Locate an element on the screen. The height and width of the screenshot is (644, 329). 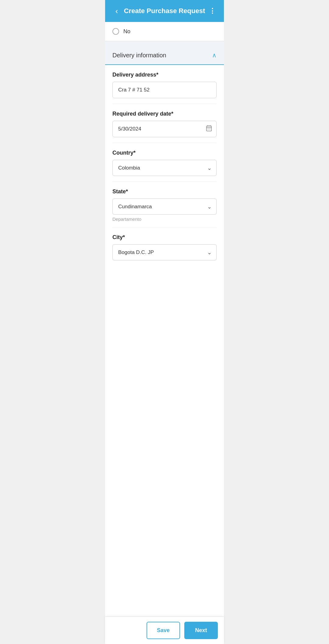
delivery-date-input is located at coordinates (164, 129).